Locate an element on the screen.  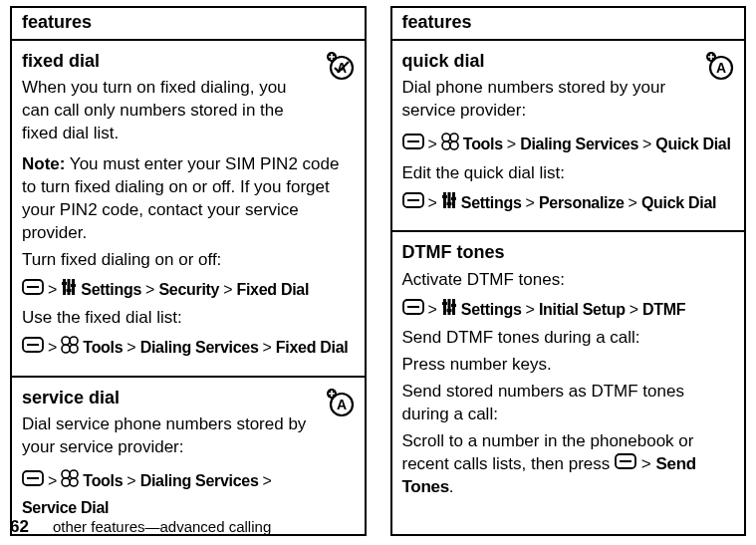
note-label: Note: is located at coordinates (44, 163).